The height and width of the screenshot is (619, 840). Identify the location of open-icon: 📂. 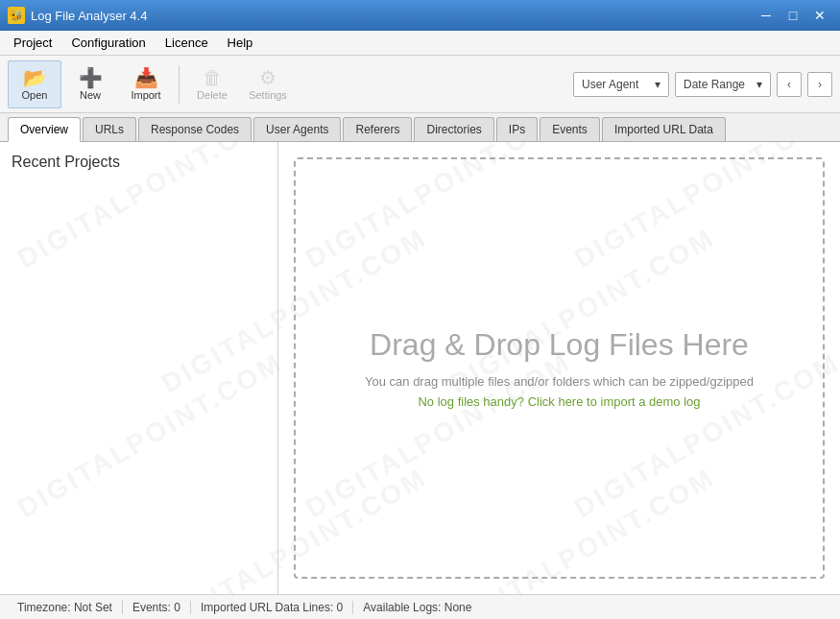
(35, 78).